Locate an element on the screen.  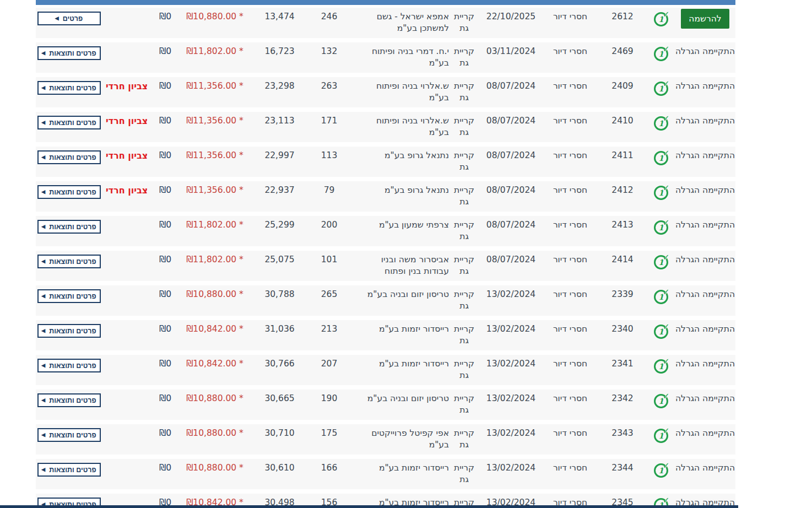
price-value: ₪11,356.00 * is located at coordinates (215, 155).